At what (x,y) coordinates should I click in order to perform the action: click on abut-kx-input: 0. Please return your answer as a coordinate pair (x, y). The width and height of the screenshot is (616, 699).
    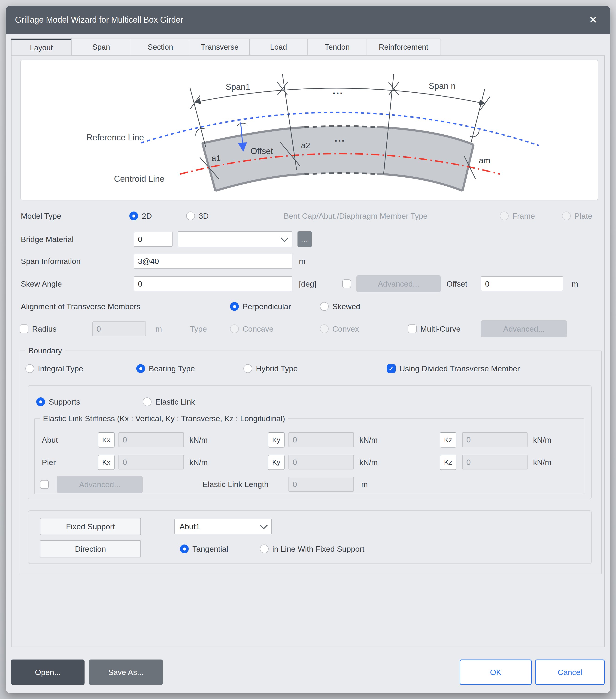
    Looking at the image, I should click on (151, 440).